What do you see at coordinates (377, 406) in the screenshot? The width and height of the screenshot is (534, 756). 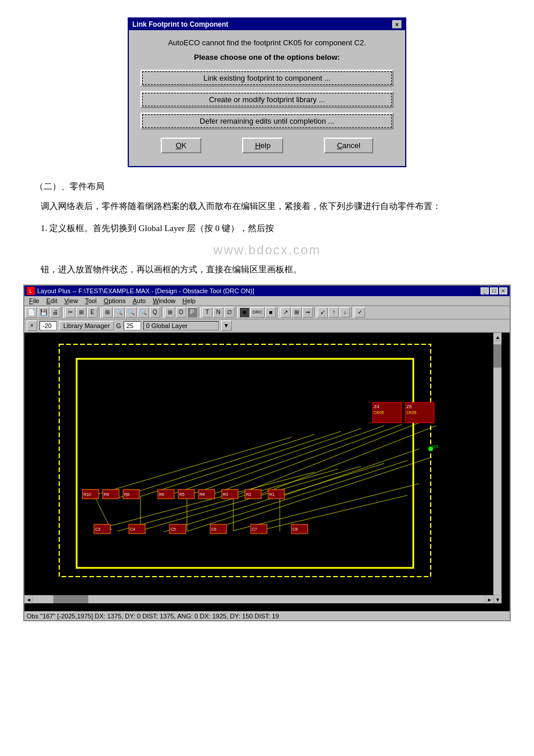 I see `svg-text: Z4` at bounding box center [377, 406].